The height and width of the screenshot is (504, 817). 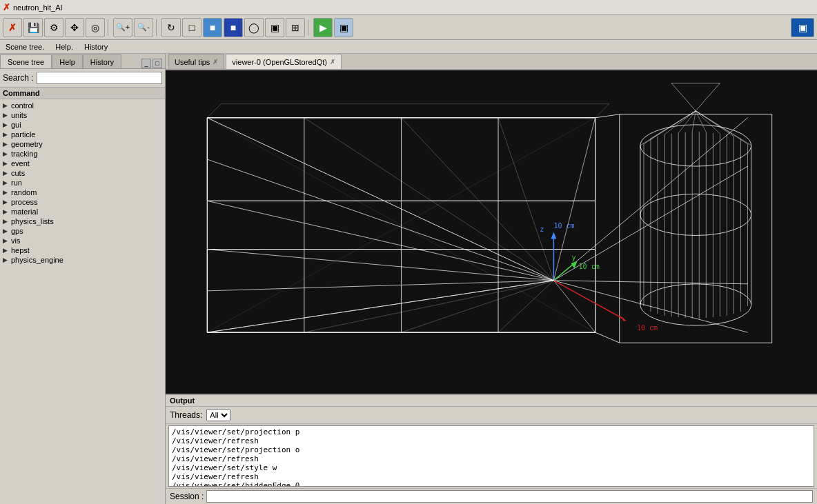 I want to click on tab-viewer: viewer-0 (OpenGLStoredQt) ✗, so click(x=284, y=61).